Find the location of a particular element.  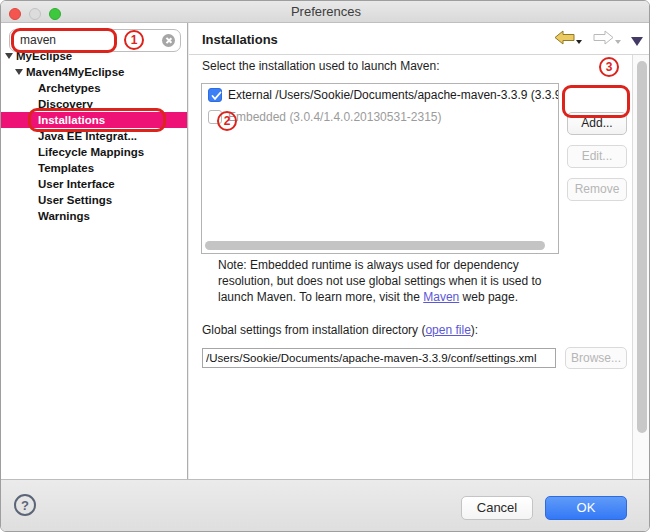

minimize-button is located at coordinates (35, 14).